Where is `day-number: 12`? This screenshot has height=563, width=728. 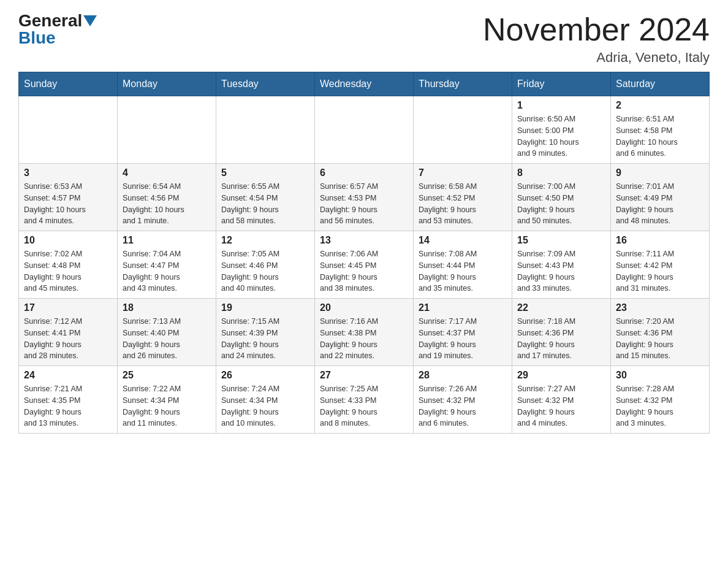
day-number: 12 is located at coordinates (265, 240).